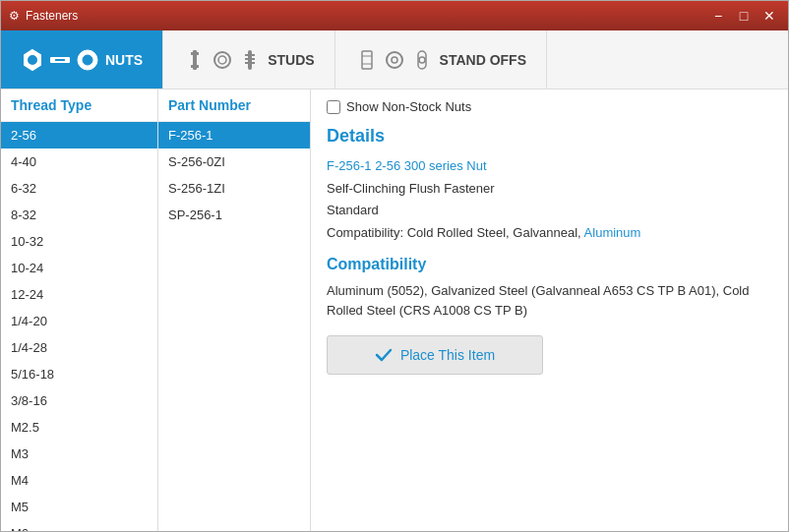 This screenshot has height=532, width=789. Describe the element at coordinates (14, 16) in the screenshot. I see `app-icon: ⚙` at that location.